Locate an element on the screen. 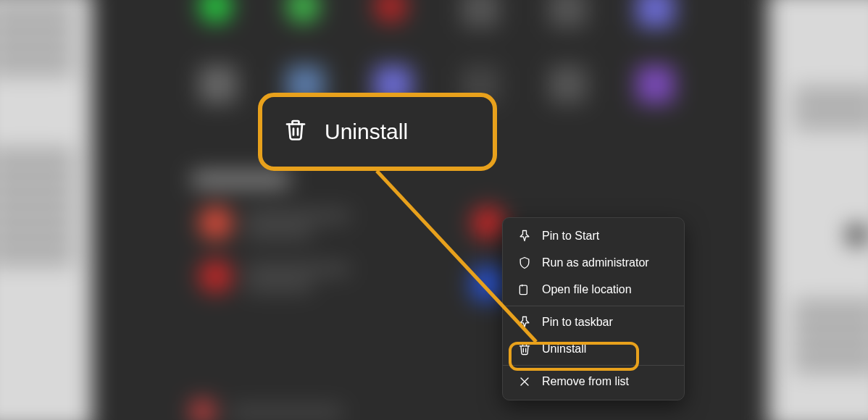  close-icon is located at coordinates (525, 382).